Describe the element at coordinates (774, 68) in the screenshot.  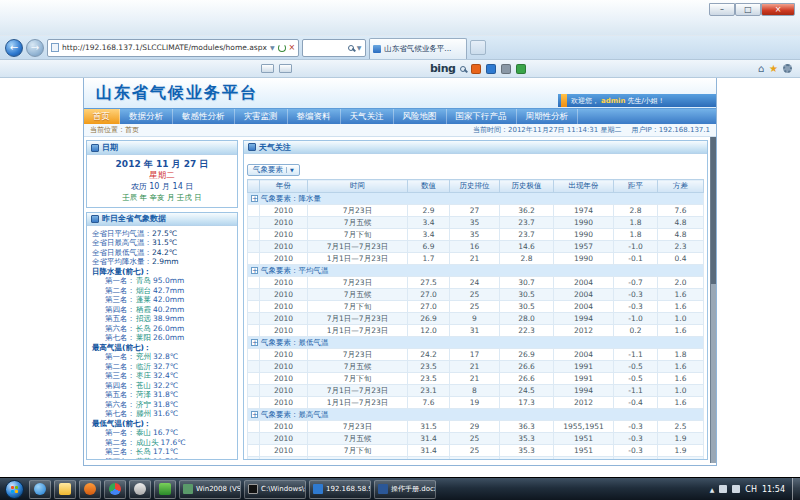
I see `favorites-star-icon: ★` at that location.